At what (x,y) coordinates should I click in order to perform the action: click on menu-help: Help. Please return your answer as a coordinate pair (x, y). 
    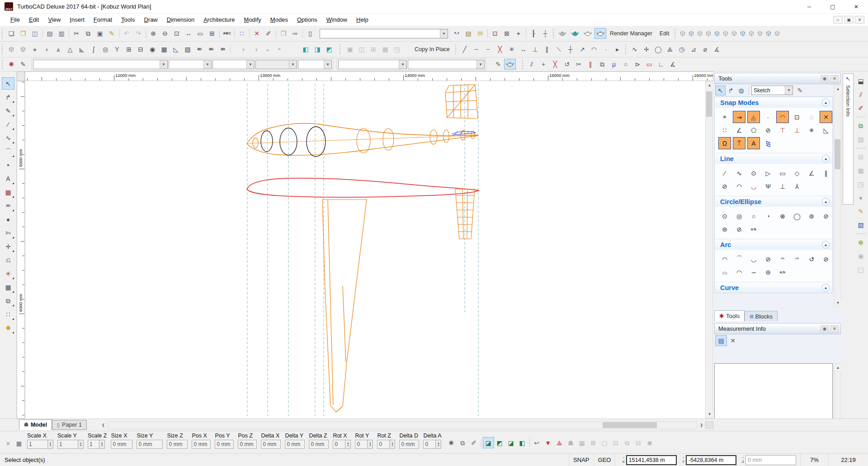
    Looking at the image, I should click on (363, 20).